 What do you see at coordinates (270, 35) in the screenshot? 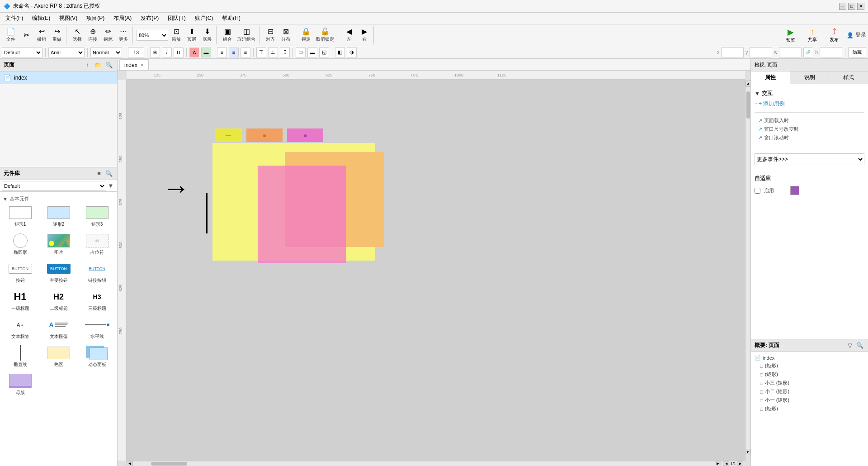
I see `toolbar-align-btn: ⊟ 对齐` at bounding box center [270, 35].